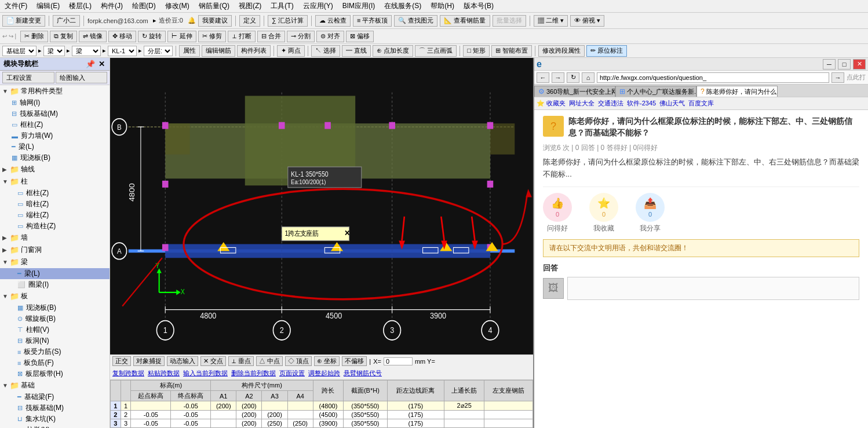  I want to click on merge-button: ⊟ 合并, so click(271, 36).